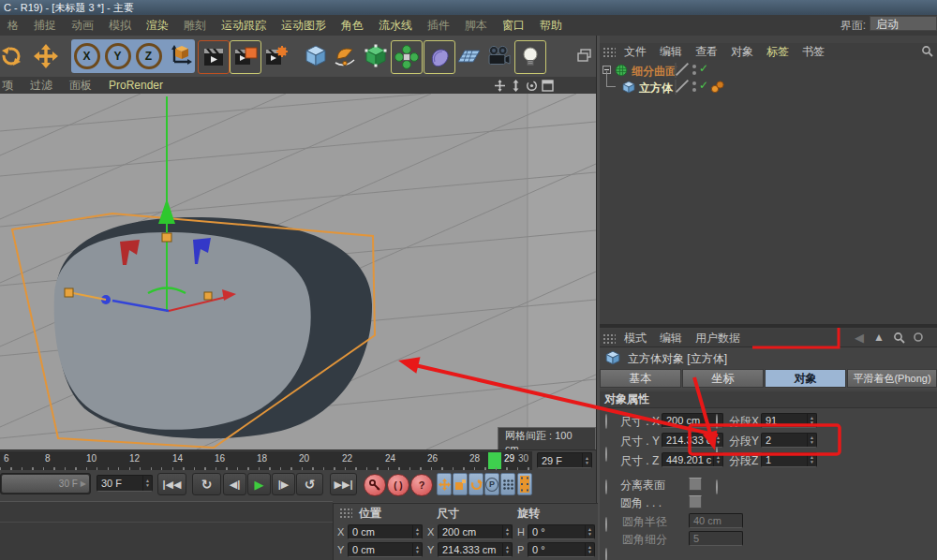 The image size is (937, 560). Describe the element at coordinates (304, 26) in the screenshot. I see `menu-mograph: 运动图形` at that location.